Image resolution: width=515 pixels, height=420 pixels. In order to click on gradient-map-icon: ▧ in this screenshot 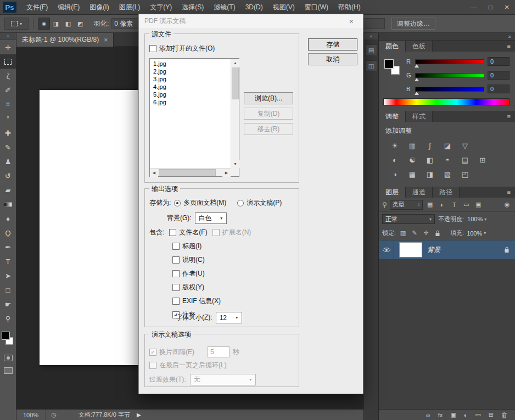, I will do `click(447, 174)`.